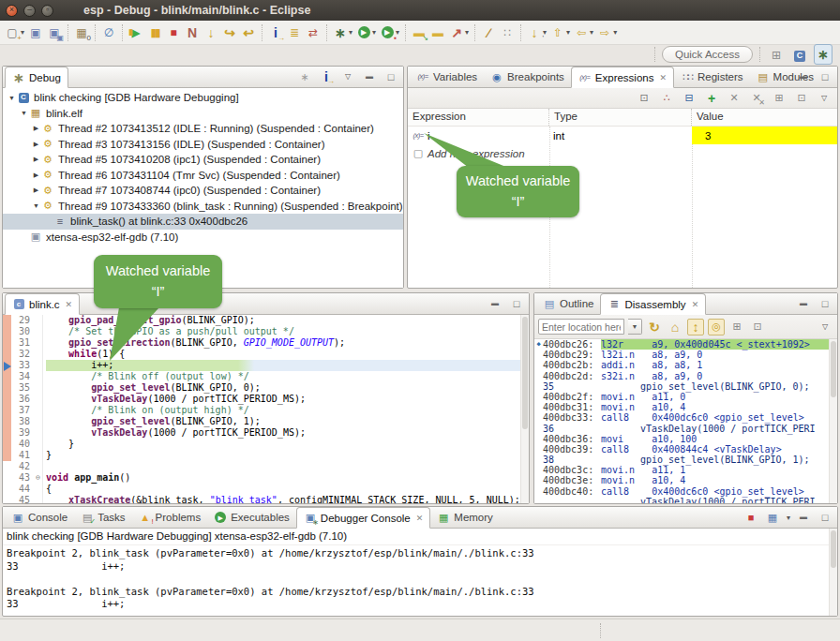 This screenshot has width=840, height=641. Describe the element at coordinates (615, 32) in the screenshot. I see `forward-dropdown-icon: ▾` at that location.